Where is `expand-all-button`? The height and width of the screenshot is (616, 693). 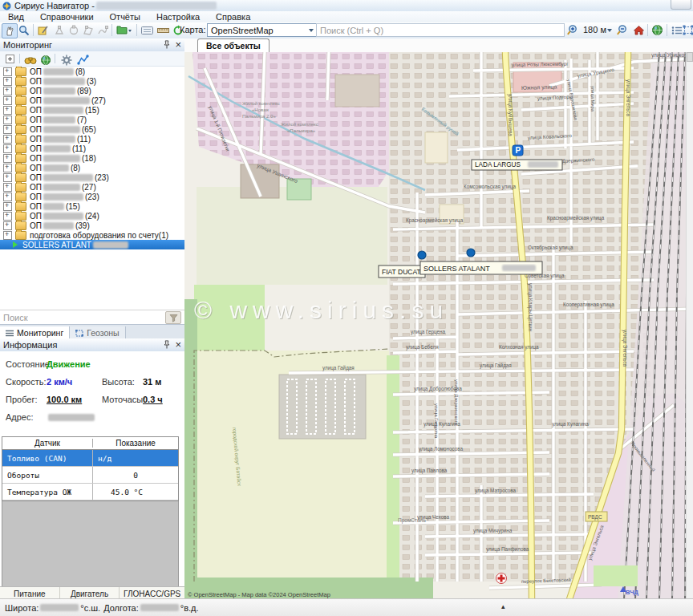 expand-all-button is located at coordinates (10, 59).